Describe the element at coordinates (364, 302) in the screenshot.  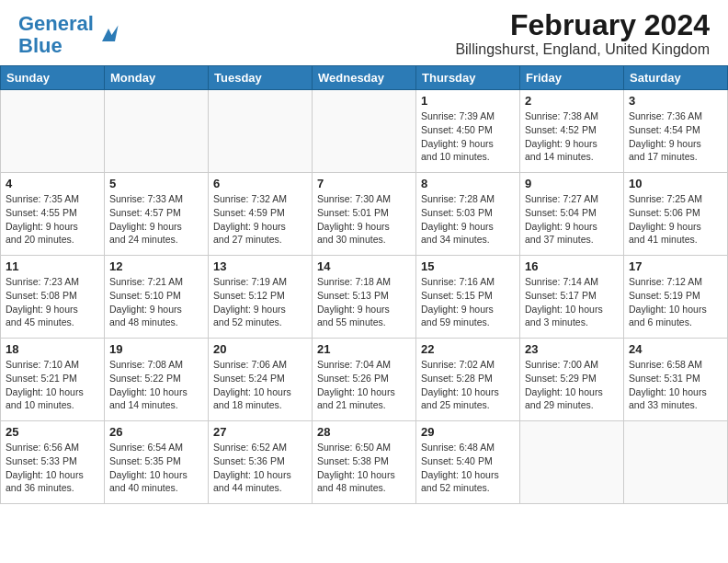
I see `day-info: Sunrise: 7:18 AM Sunset: 5:13 PM Dayligh…` at that location.